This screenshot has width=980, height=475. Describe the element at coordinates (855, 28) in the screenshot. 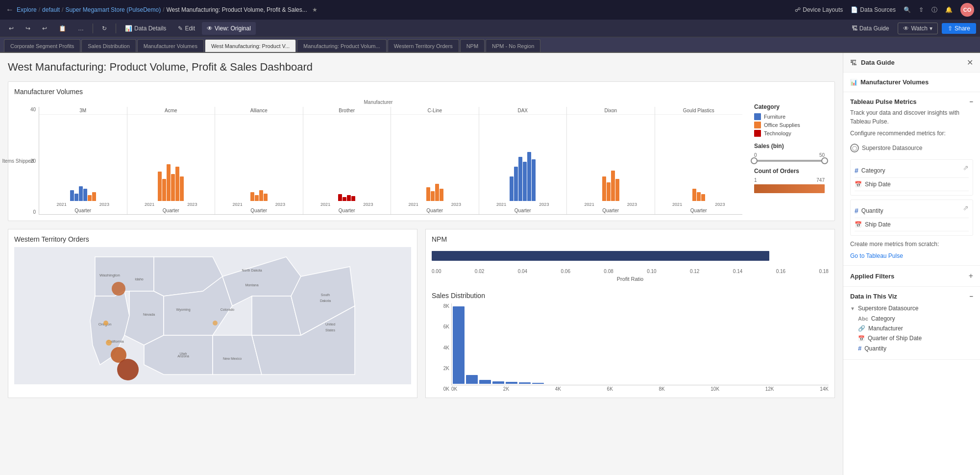

I see `data-guide-icon: 🏗` at that location.